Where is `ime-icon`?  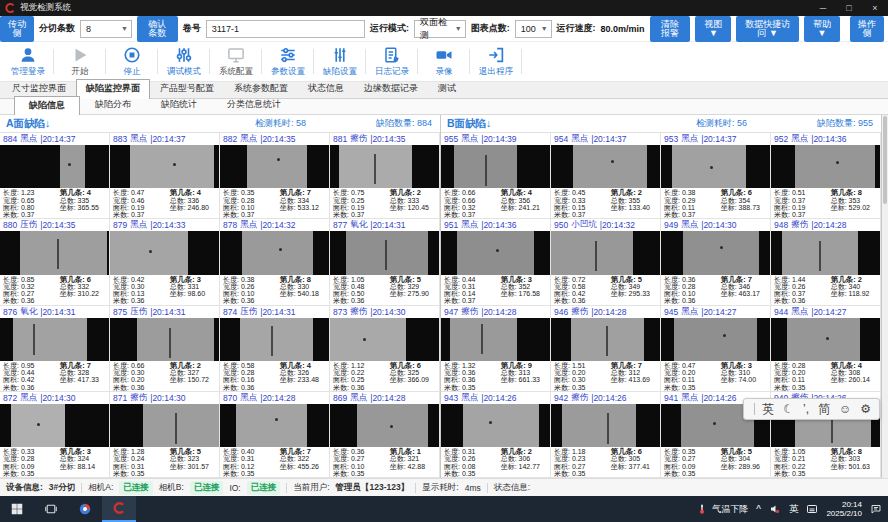 ime-icon is located at coordinates (812, 509).